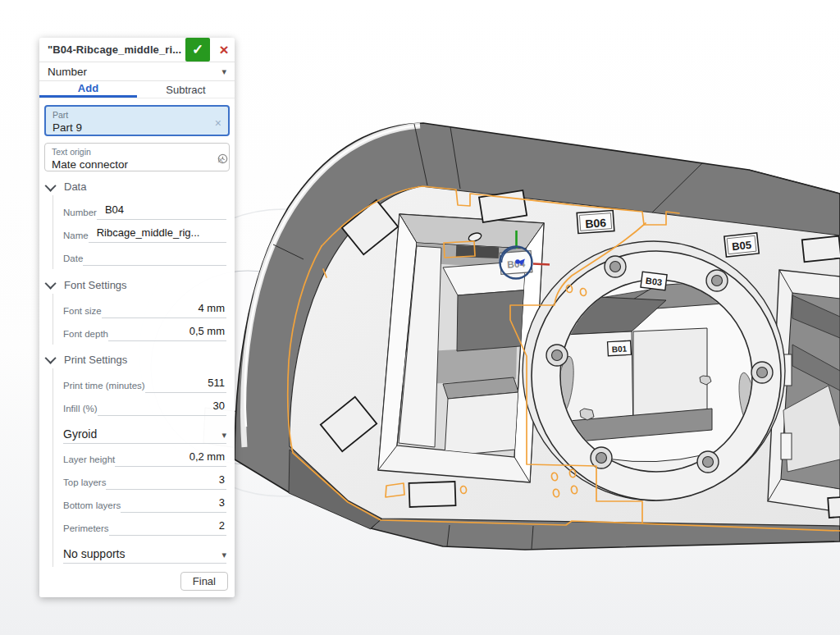  Describe the element at coordinates (144, 381) in the screenshot. I see `field-row-print-time: Print time (minutes) 511` at that location.